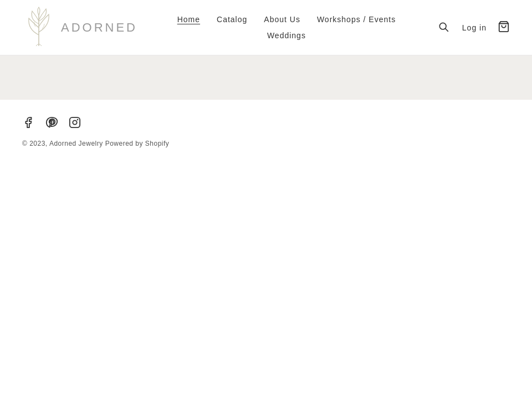 This screenshot has height=399, width=532. I want to click on powered-by: Powered by Shopify, so click(137, 144).